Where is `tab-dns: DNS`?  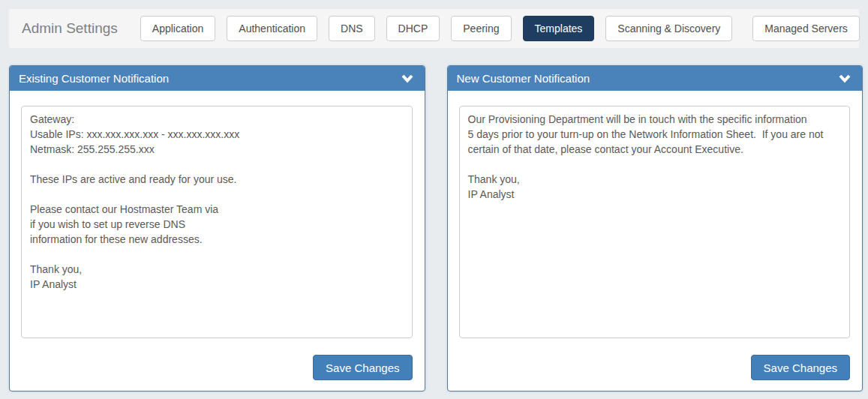 tab-dns: DNS is located at coordinates (352, 28).